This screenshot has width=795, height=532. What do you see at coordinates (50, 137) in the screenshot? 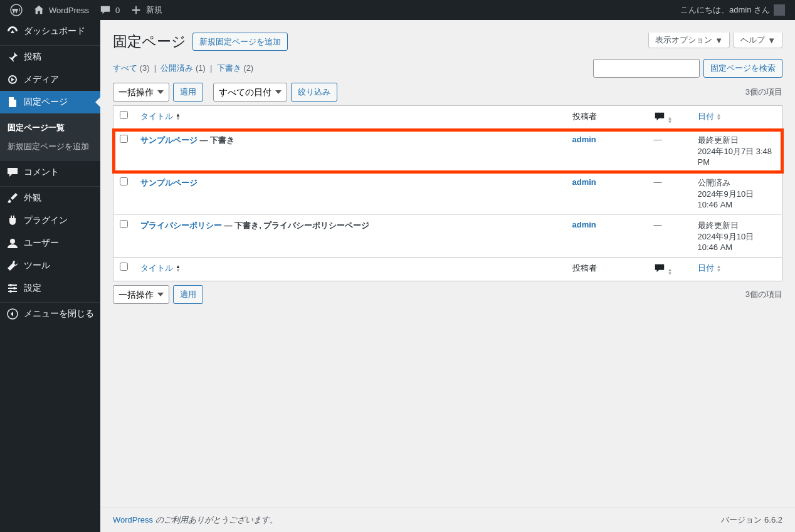
I see `submenu-pages: 固定ページ一覧 新規固定ページを追加` at bounding box center [50, 137].